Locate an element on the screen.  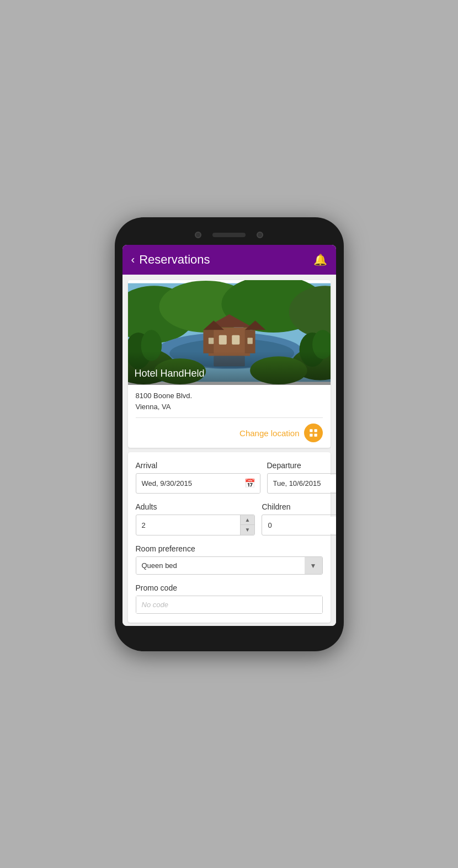
departure-input is located at coordinates (302, 483).